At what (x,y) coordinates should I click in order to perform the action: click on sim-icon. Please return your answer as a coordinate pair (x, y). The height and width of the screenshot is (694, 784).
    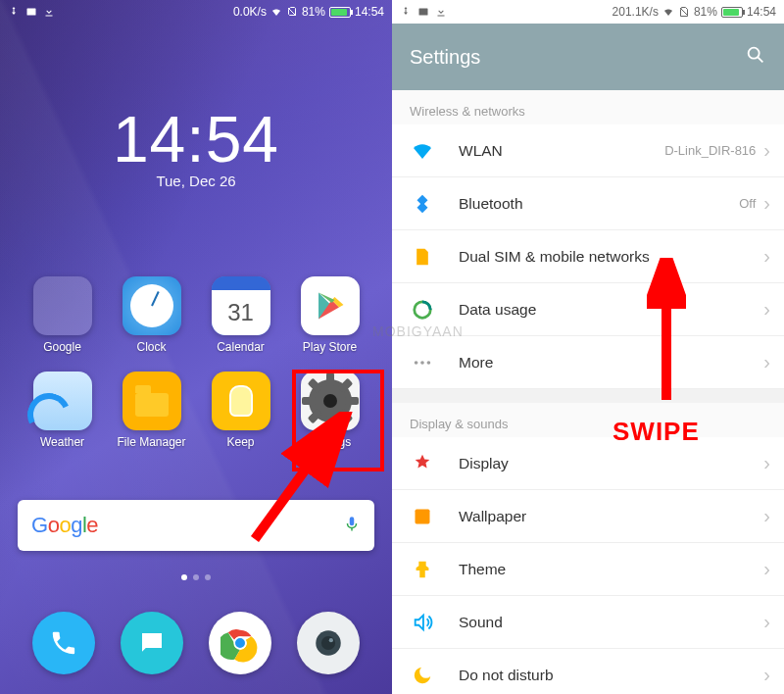
    Looking at the image, I should click on (422, 257).